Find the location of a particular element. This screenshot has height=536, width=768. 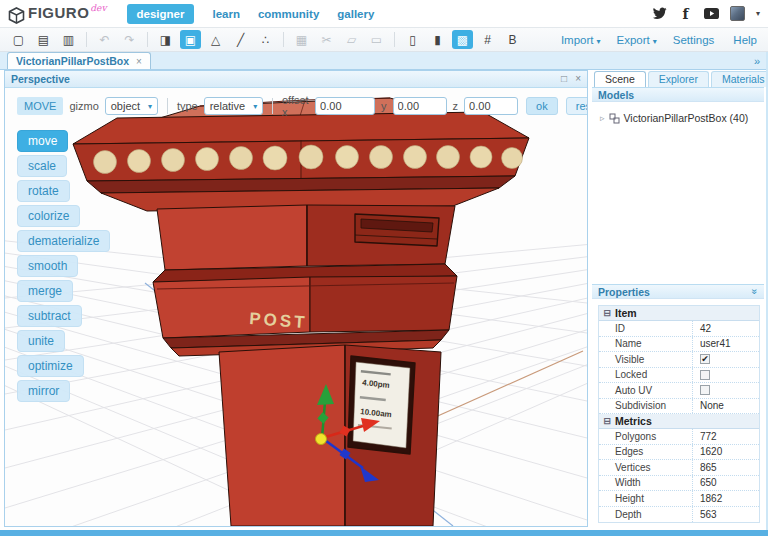

offset-z-input is located at coordinates (491, 106).